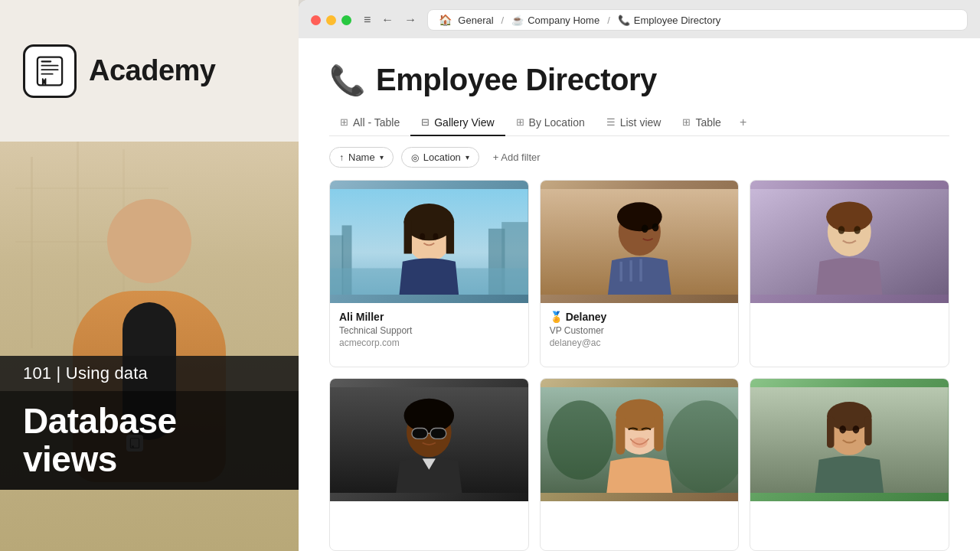 The image size is (980, 551). I want to click on maximize-button, so click(346, 20).